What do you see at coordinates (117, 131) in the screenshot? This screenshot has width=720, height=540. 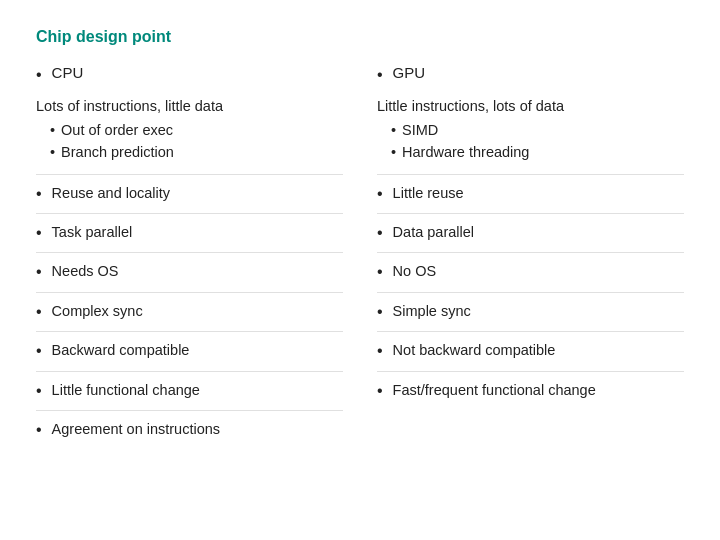 I see `cpu-sub-text-0: Out of order exec` at bounding box center [117, 131].